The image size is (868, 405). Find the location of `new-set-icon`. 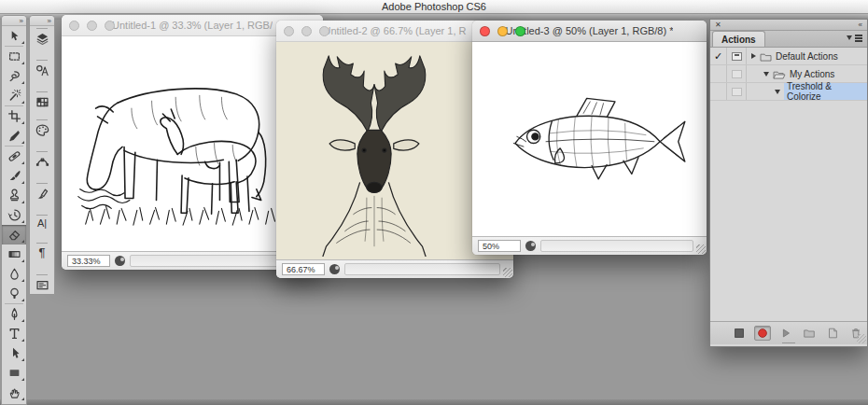

new-set-icon is located at coordinates (809, 333).